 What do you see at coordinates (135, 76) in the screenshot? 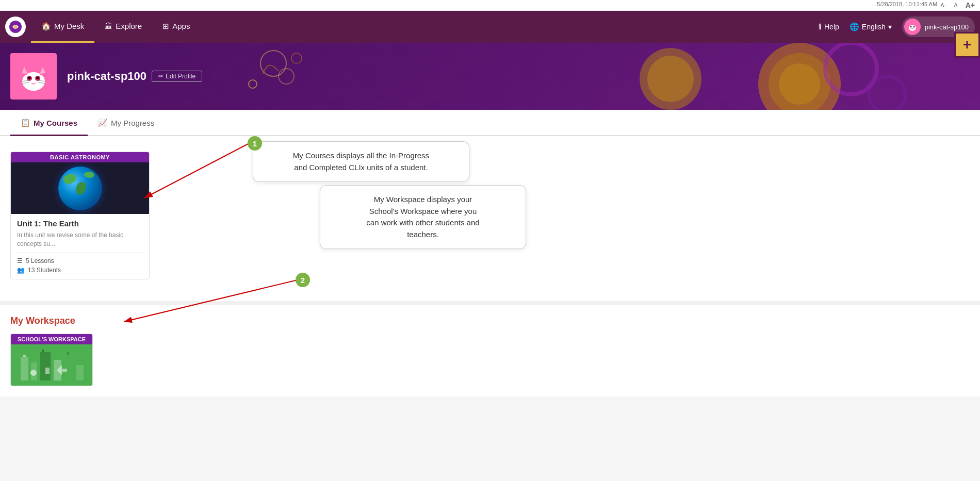
I see `profile-info: pink-cat-sp100 ✏ Edit Profile` at bounding box center [135, 76].